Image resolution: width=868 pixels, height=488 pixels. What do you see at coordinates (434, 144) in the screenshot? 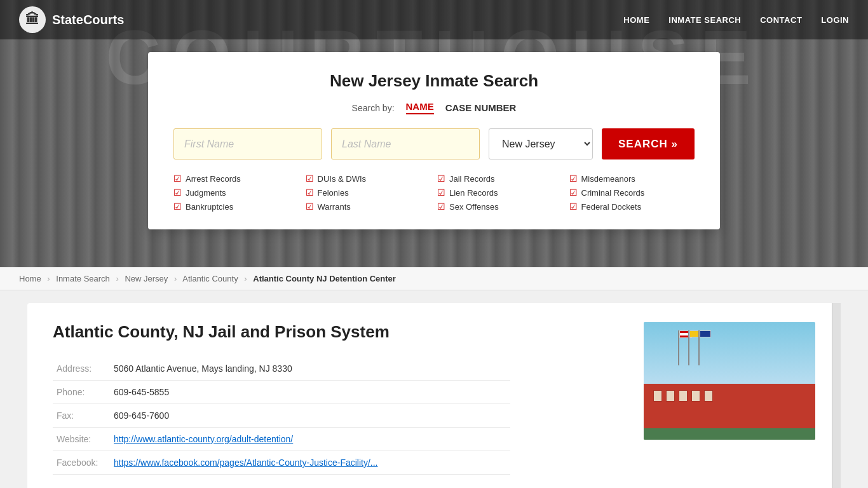
I see `search-inputs: New Jersey New York California Texas SEA…` at bounding box center [434, 144].